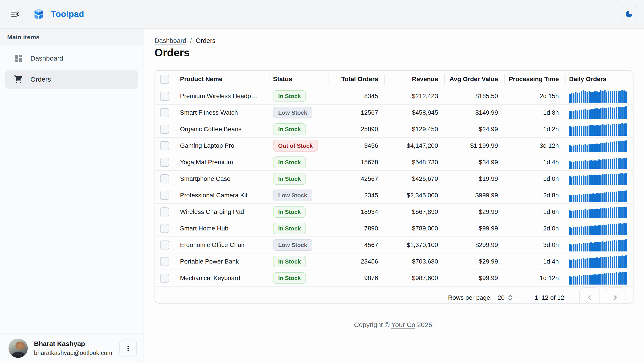 Image resolution: width=644 pixels, height=363 pixels. What do you see at coordinates (475, 162) in the screenshot?
I see `avg-order-value-cell: $34.99` at bounding box center [475, 162].